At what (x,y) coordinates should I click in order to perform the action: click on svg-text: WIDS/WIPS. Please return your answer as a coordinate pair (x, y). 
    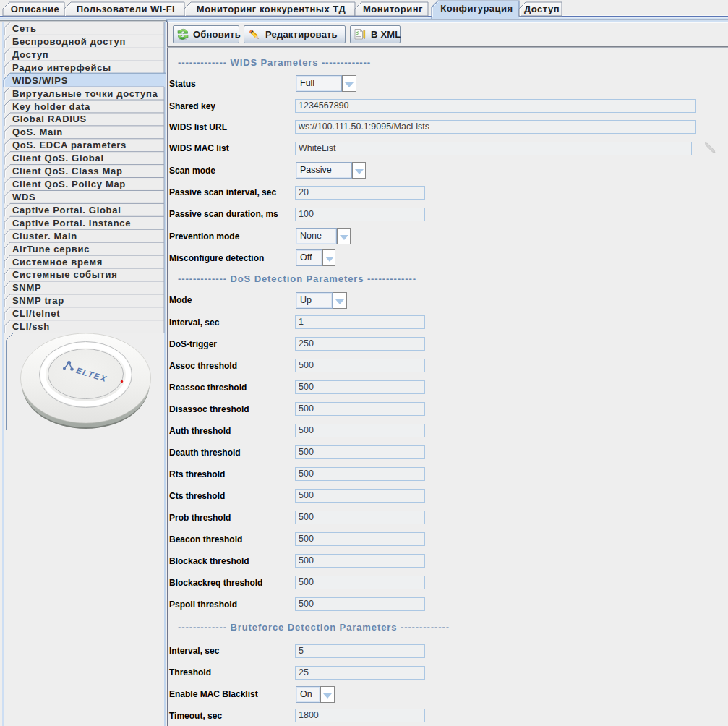
    Looking at the image, I should click on (40, 81).